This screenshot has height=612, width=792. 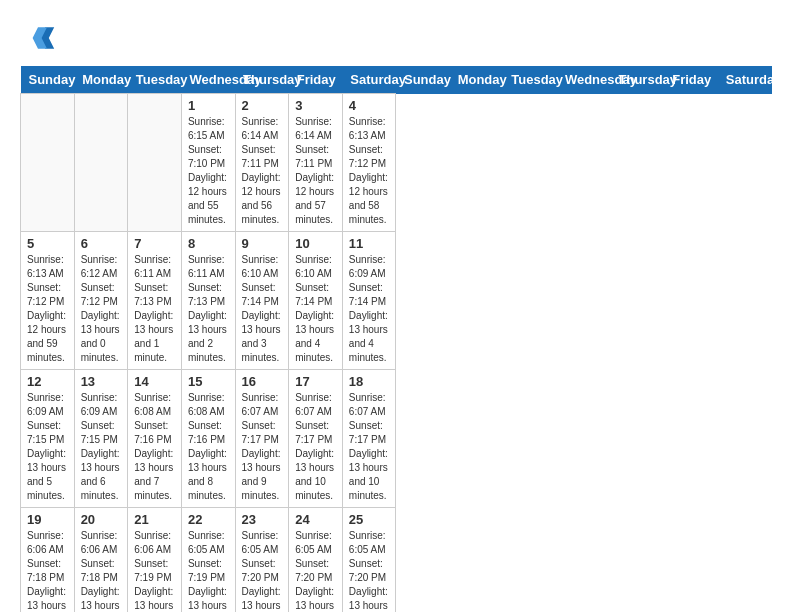 What do you see at coordinates (48, 301) in the screenshot?
I see `calendar-cell: 5Sunrise: 6:13 AM Sunset: 7:12 PM Daylig…` at bounding box center [48, 301].